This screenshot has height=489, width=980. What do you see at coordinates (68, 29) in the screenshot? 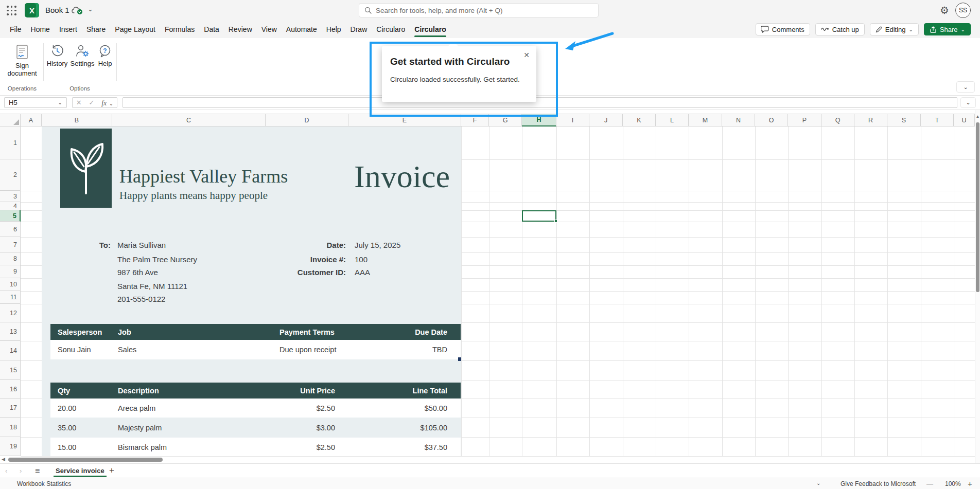
I see `menu-tab-insert: Insert` at bounding box center [68, 29].